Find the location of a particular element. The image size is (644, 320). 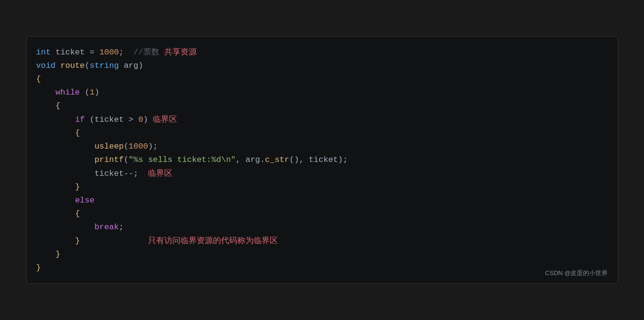

code-line: ticket--; 临界区 is located at coordinates (322, 174).